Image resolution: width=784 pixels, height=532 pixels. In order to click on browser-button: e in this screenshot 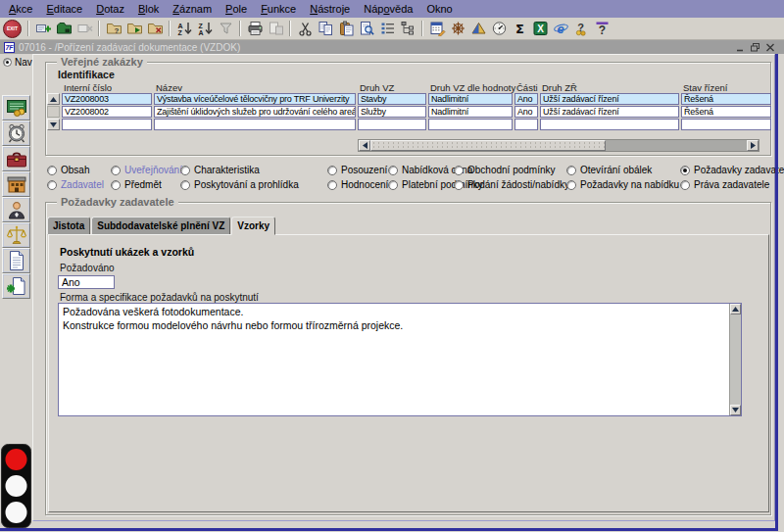, I will do `click(561, 29)`.